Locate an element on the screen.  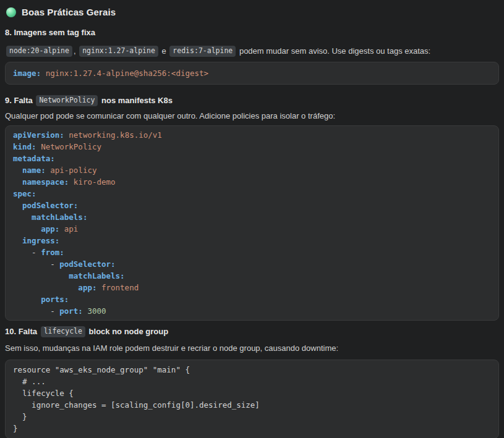
code-line: # ... is located at coordinates (252, 382).